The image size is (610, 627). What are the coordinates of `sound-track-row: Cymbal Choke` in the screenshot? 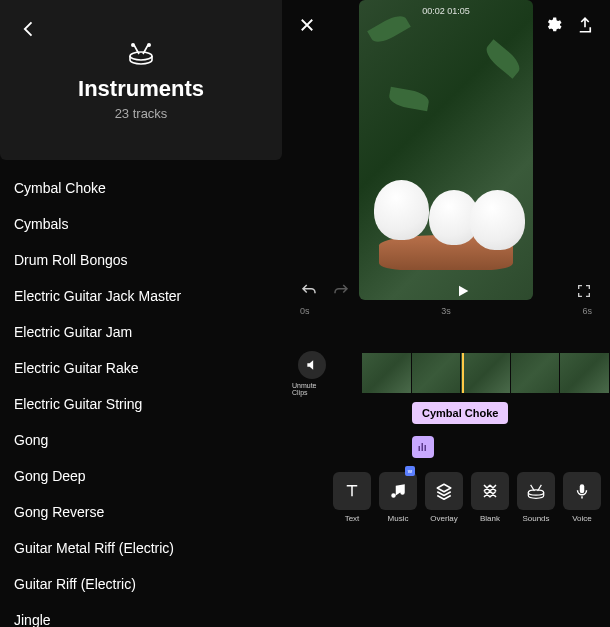 It's located at (446, 417).